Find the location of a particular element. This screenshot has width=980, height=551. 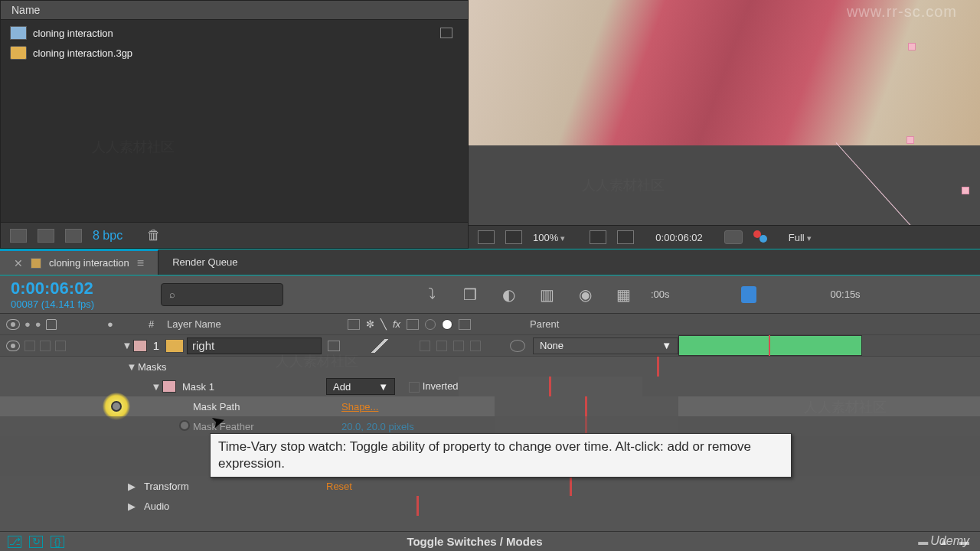

always-preview-icon is located at coordinates (486, 237).